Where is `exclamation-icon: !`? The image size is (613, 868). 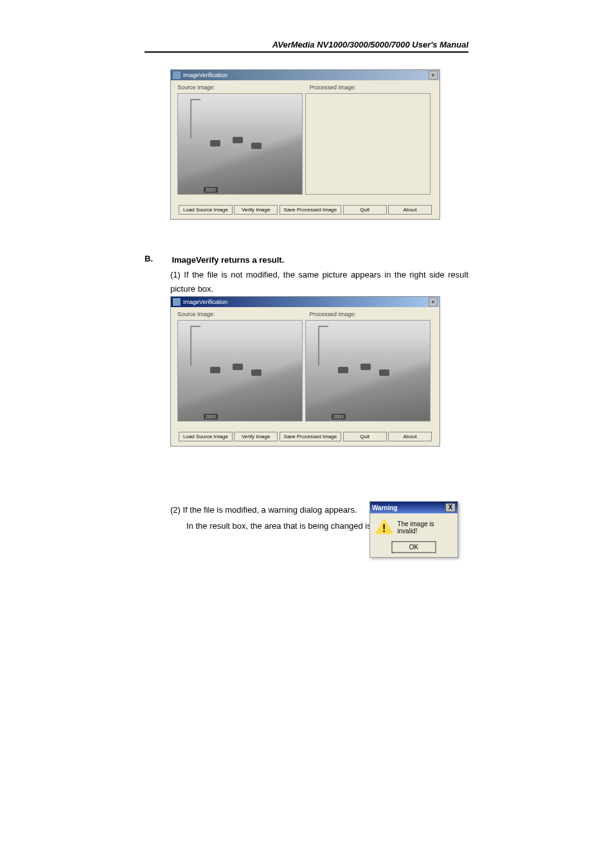
exclamation-icon: ! is located at coordinates (384, 529).